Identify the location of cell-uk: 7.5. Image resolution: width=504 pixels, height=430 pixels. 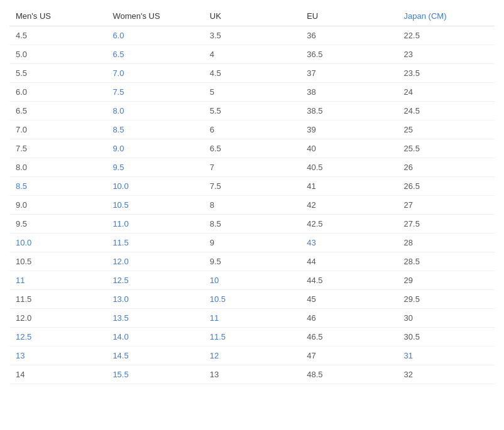
(252, 186).